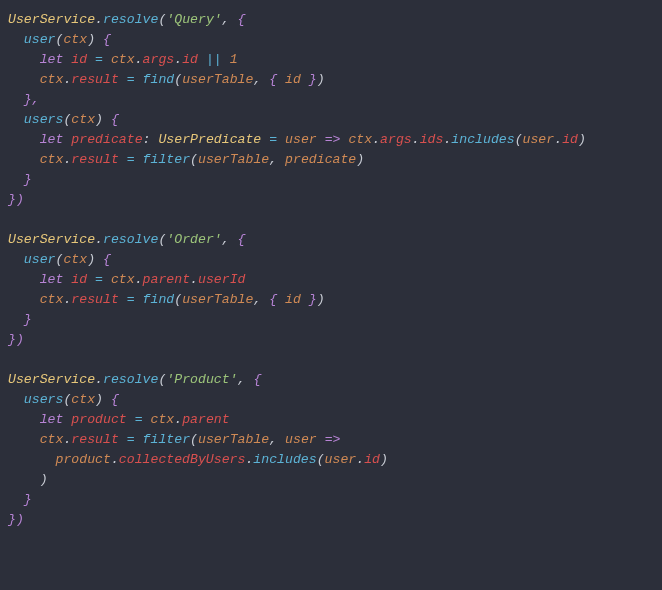 This screenshot has width=662, height=590. I want to click on string-Product: 'Product', so click(202, 380).